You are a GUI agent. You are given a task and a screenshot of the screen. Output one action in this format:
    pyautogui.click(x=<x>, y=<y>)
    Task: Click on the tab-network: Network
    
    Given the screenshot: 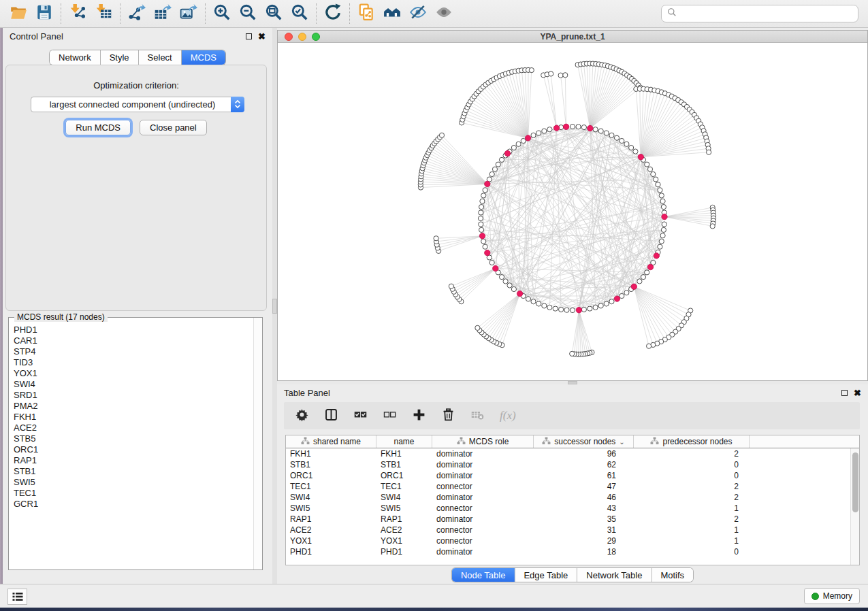 What is the action you would take?
    pyautogui.click(x=75, y=57)
    